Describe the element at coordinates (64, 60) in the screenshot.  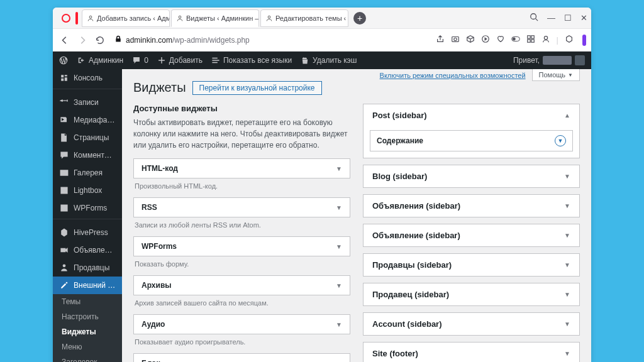
I see `wp-logo` at that location.